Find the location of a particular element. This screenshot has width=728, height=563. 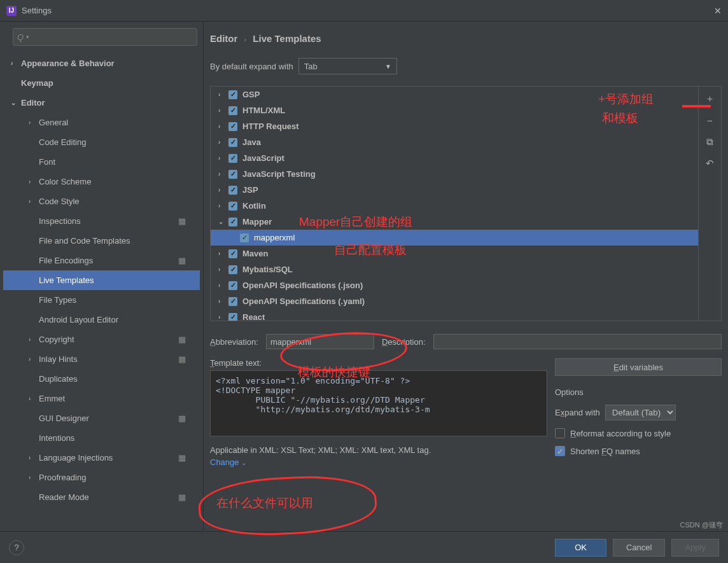

chevron-down-icon: ▾ is located at coordinates (28, 37).